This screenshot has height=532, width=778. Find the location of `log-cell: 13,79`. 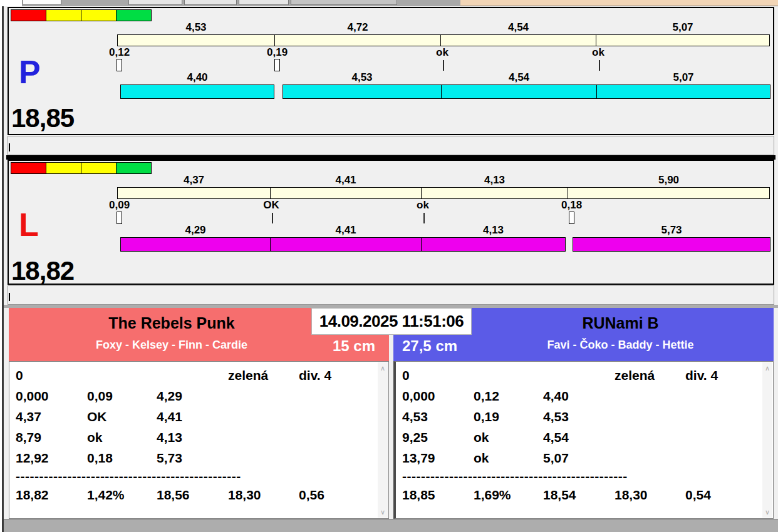

log-cell: 13,79 is located at coordinates (438, 458).